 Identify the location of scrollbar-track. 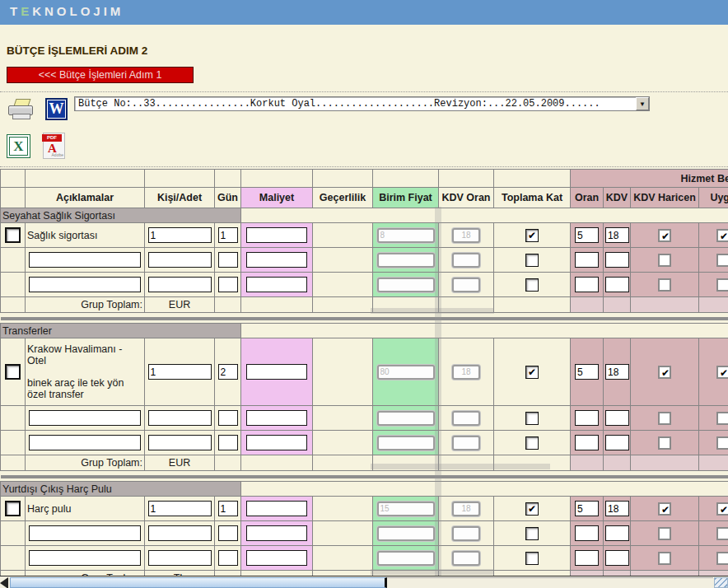
(550, 583).